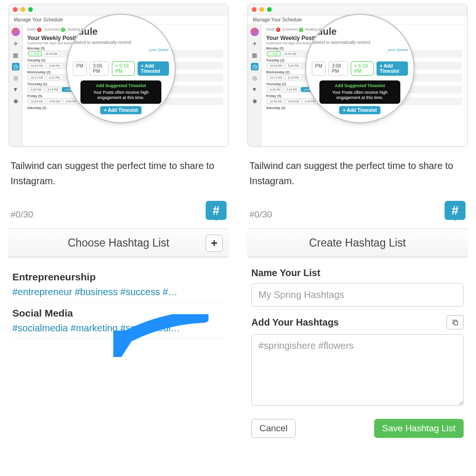  What do you see at coordinates (357, 295) in the screenshot?
I see `list-name-input` at bounding box center [357, 295].